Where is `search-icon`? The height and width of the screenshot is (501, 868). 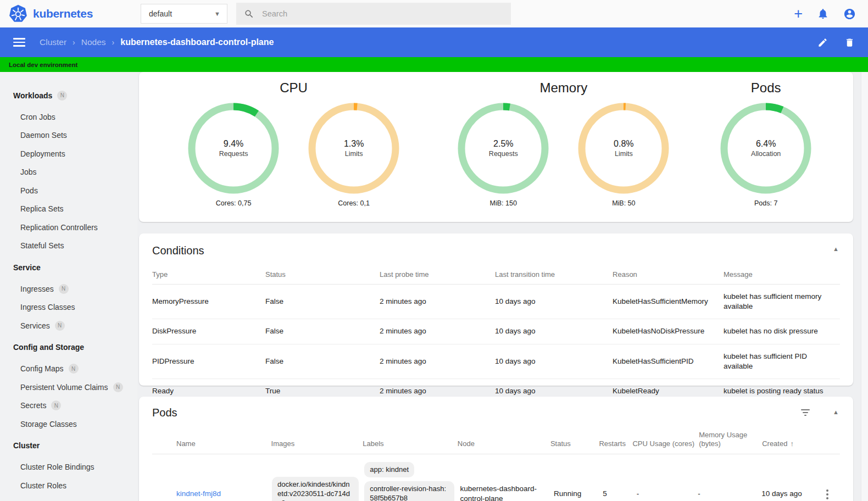
search-icon is located at coordinates (249, 14).